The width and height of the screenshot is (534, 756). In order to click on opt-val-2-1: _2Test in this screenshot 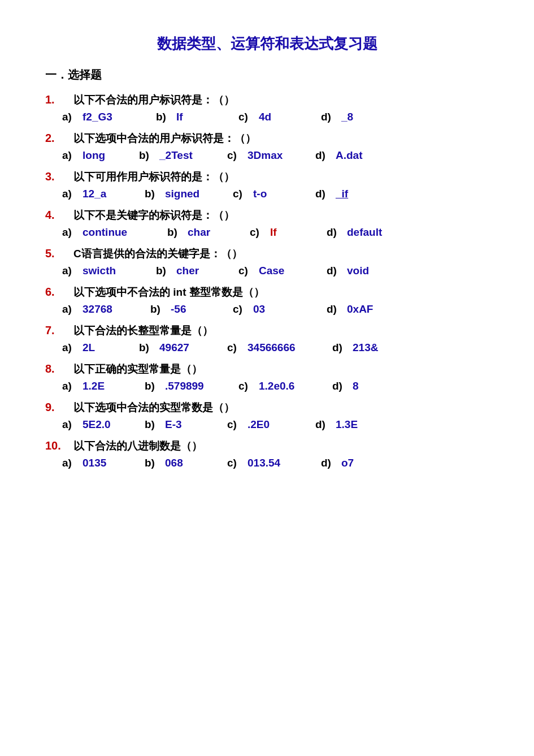, I will do `click(193, 155)`.